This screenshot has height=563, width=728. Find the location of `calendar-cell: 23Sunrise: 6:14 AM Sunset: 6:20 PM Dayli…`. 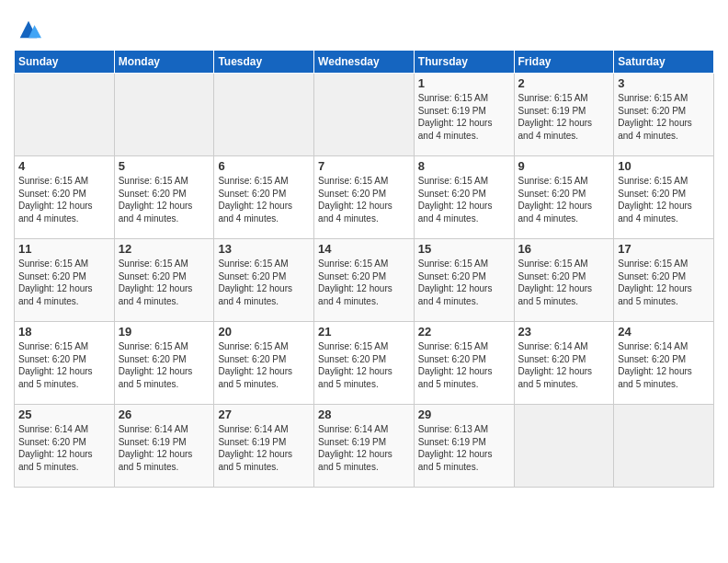

calendar-cell: 23Sunrise: 6:14 AM Sunset: 6:20 PM Dayli… is located at coordinates (564, 363).